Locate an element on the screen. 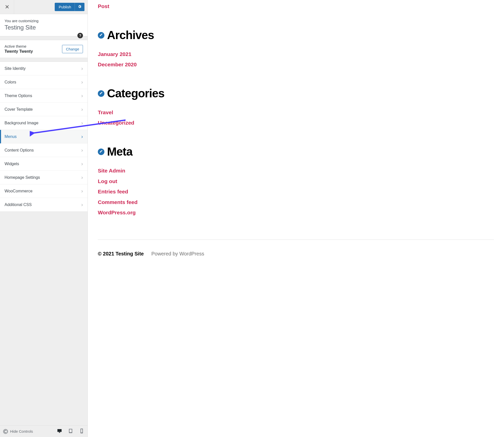 The width and height of the screenshot is (504, 437). section-site-identity: Site Identity› is located at coordinates (44, 69).